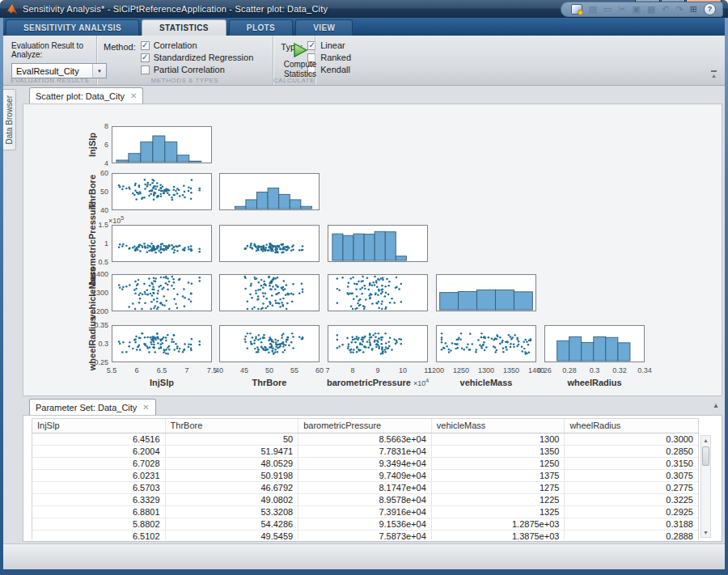 The height and width of the screenshot is (575, 728). I want to click on compute-statistics-button: Compute Statistics, so click(300, 59).